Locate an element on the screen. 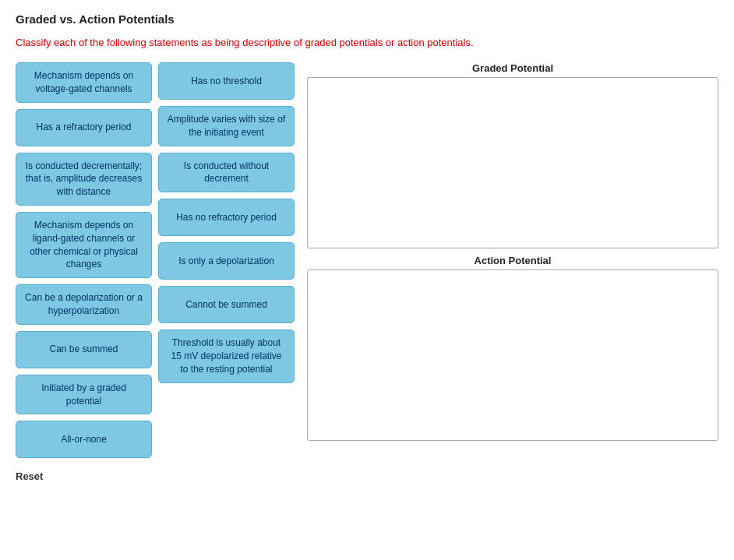  right-item-6: Threshold is usually about 15 mV depolar… is located at coordinates (226, 356).